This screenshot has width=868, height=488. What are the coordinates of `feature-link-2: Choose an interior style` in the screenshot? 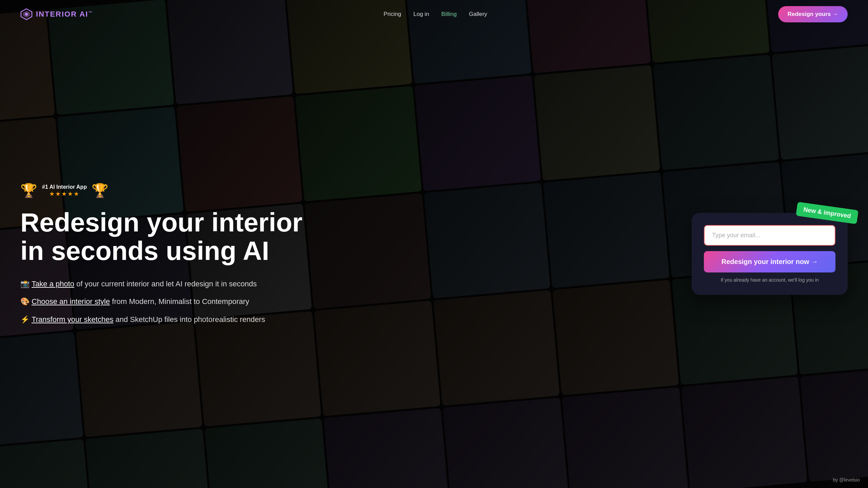 It's located at (71, 302).